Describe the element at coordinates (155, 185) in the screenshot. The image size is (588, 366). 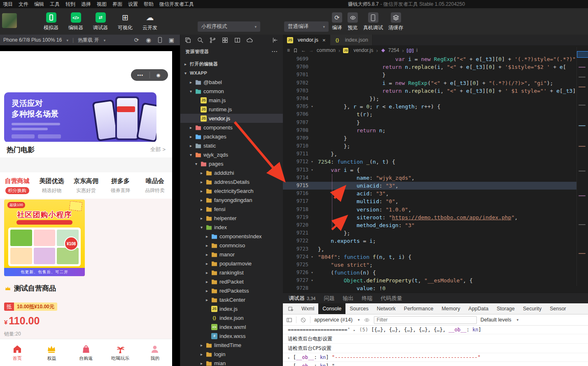
I see `category-4: 唯品会品牌特卖` at that location.